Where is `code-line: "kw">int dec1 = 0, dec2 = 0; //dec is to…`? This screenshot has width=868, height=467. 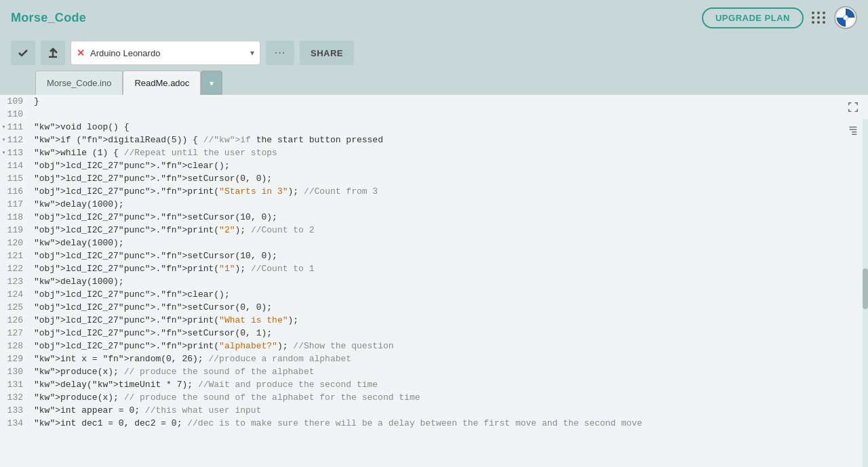
code-line: "kw">int dec1 = 0, dec2 = 0; //dec is to… is located at coordinates (451, 423).